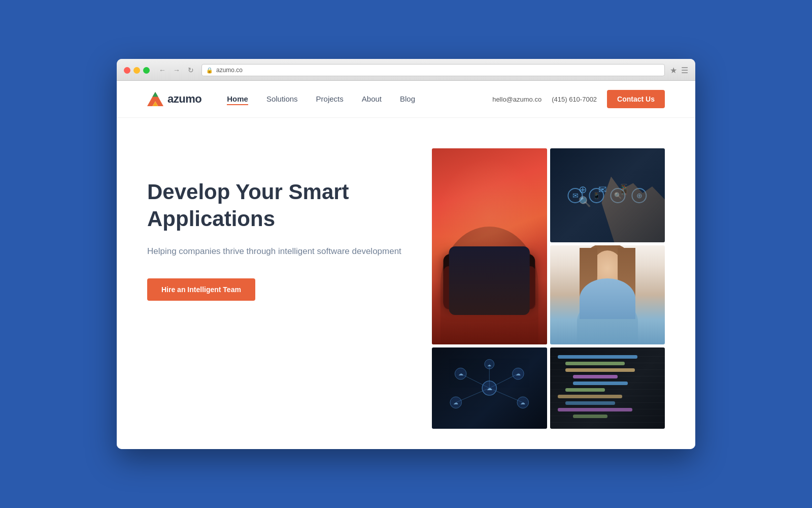  What do you see at coordinates (608, 388) in the screenshot?
I see `code-image` at bounding box center [608, 388].